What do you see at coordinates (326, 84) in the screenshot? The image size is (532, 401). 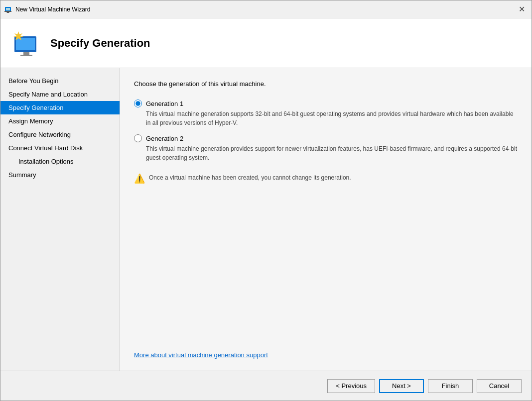 I see `content-description: Choose the generation of this virtual ma…` at bounding box center [326, 84].